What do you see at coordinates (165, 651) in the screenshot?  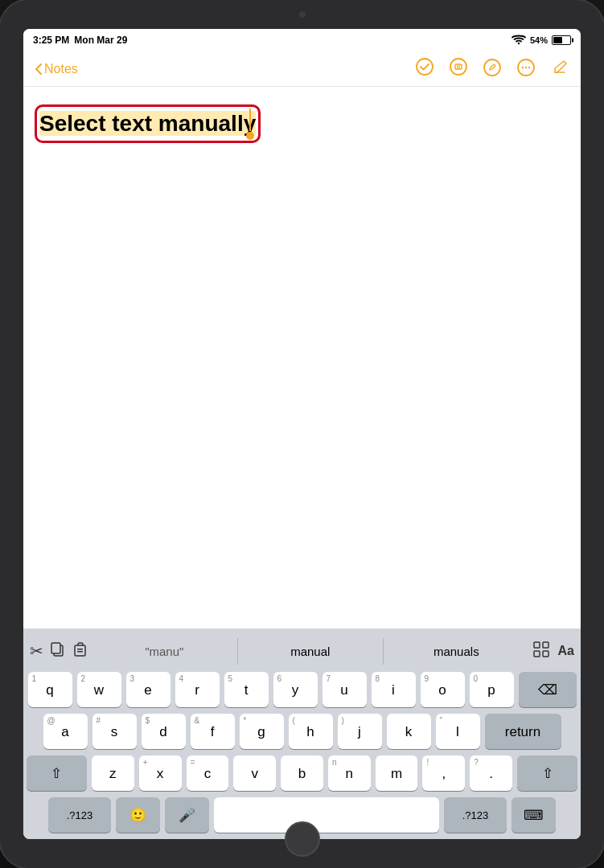 I see `suggestion-manu: "manu"` at bounding box center [165, 651].